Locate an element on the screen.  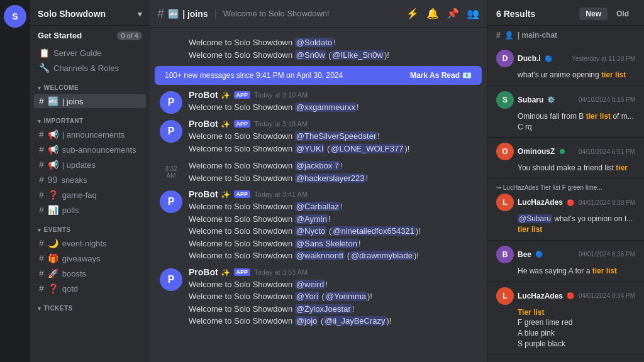
mark-as-read-button: Mark As Read 📧 is located at coordinates (441, 75).